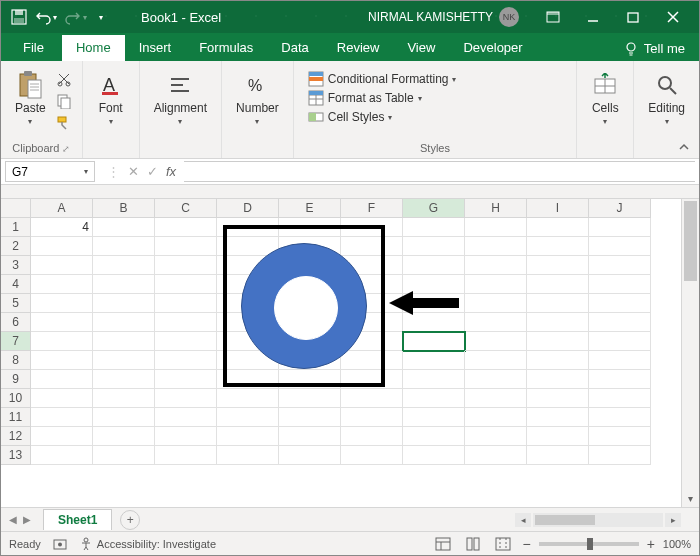  Describe the element at coordinates (673, 17) in the screenshot. I see `close-button` at that location.